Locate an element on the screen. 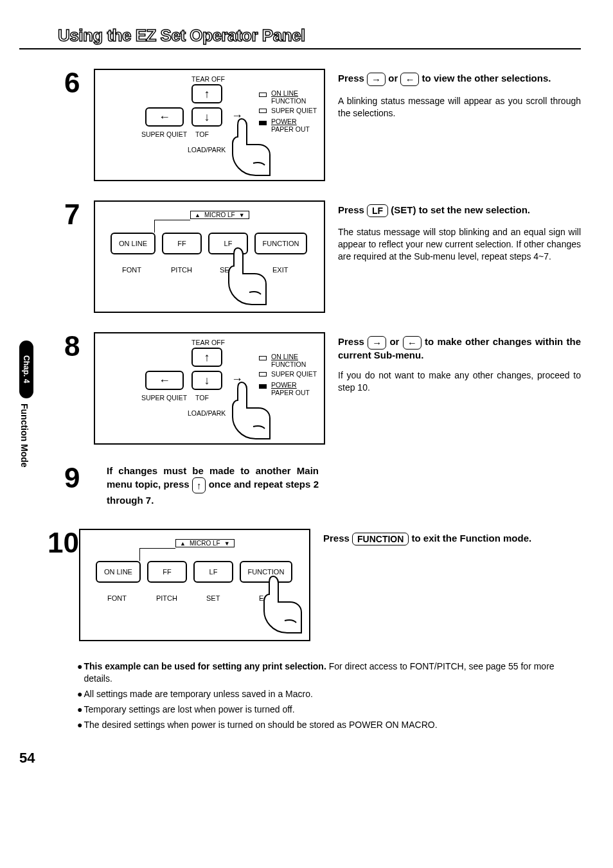  t: to exit the Function mode. is located at coordinates (470, 538).